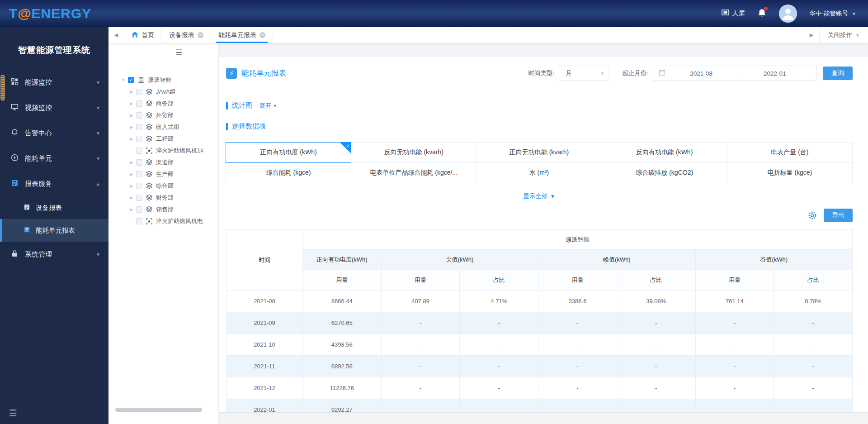  Describe the element at coordinates (164, 115) in the screenshot. I see `tree-item-3: ▶ 外贸部` at that location.